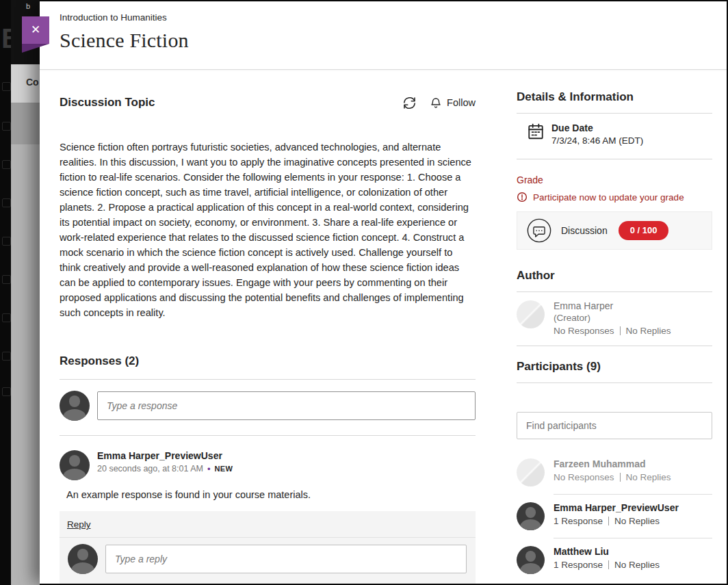  I want to click on reply-link: Reply, so click(79, 524).